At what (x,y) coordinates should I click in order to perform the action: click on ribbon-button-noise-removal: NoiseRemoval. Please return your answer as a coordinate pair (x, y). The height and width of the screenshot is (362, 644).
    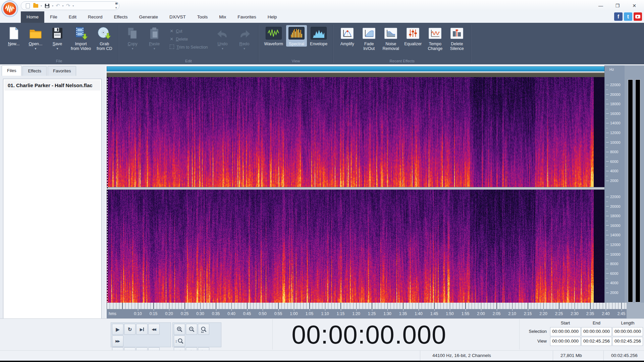
    Looking at the image, I should click on (391, 38).